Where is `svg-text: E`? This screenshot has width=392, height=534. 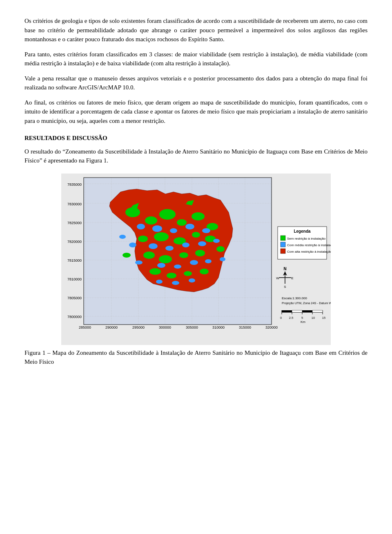 svg-text: E is located at coordinates (292, 278).